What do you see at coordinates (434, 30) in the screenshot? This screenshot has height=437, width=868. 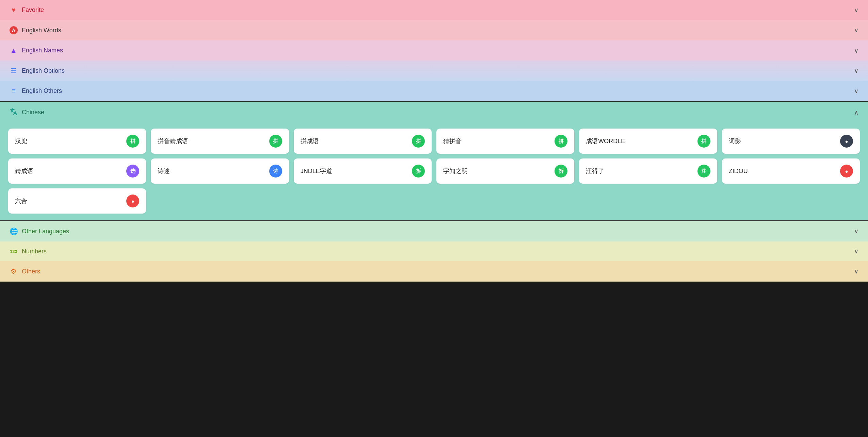 I see `section-english-words-header: A English Words ∨` at bounding box center [434, 30].